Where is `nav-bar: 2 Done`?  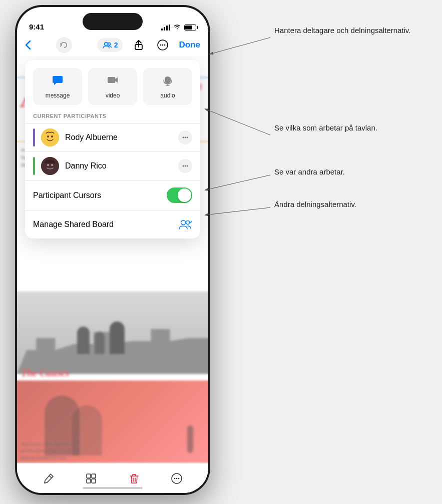 nav-bar: 2 Done is located at coordinates (113, 45).